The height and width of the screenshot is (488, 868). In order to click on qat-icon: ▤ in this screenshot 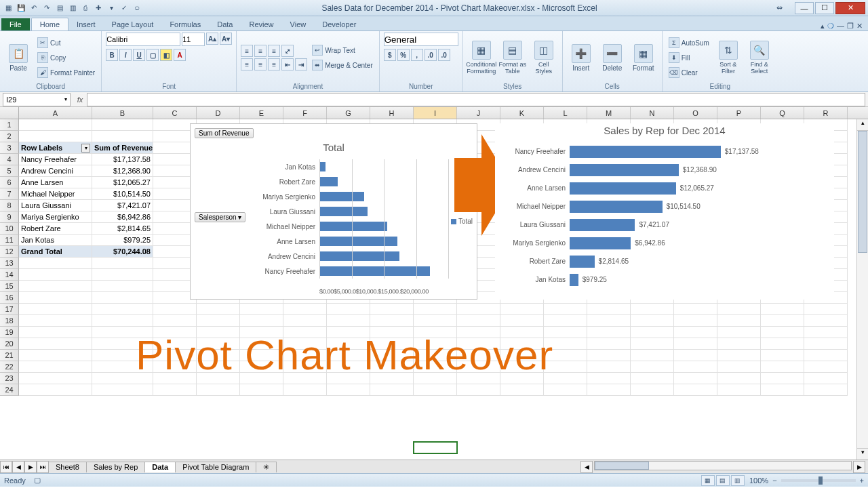, I will do `click(60, 8)`.